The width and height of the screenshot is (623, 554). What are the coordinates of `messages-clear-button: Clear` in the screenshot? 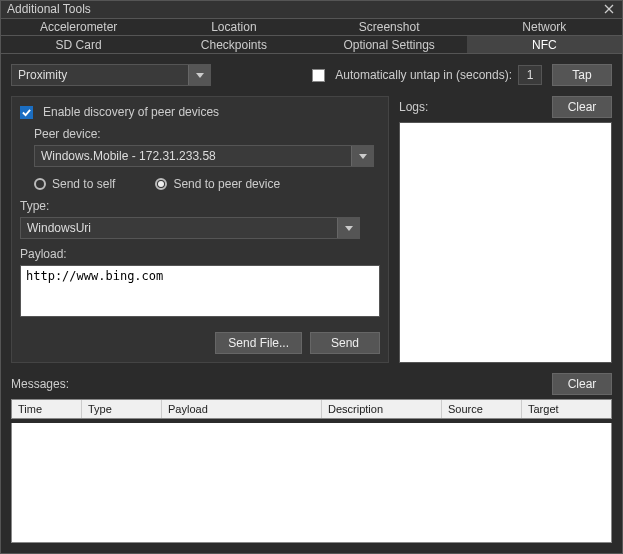 It's located at (582, 384).